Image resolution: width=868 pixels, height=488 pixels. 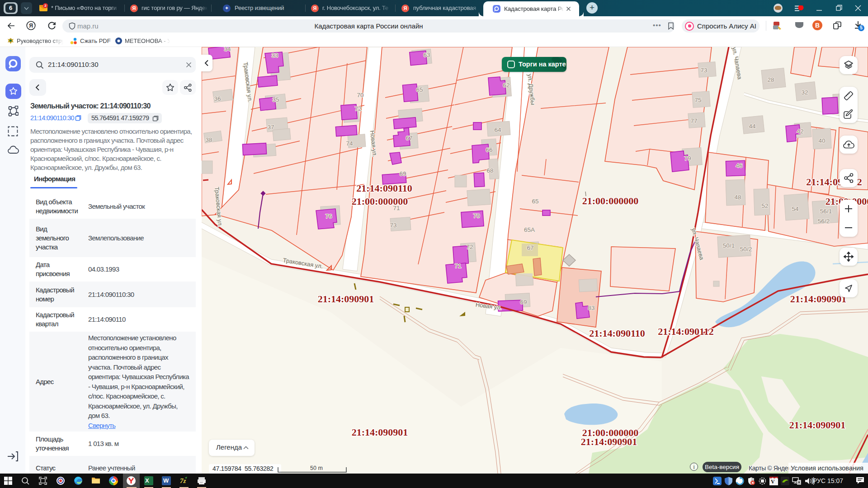 I want to click on svg-text: 77, so click(x=693, y=121).